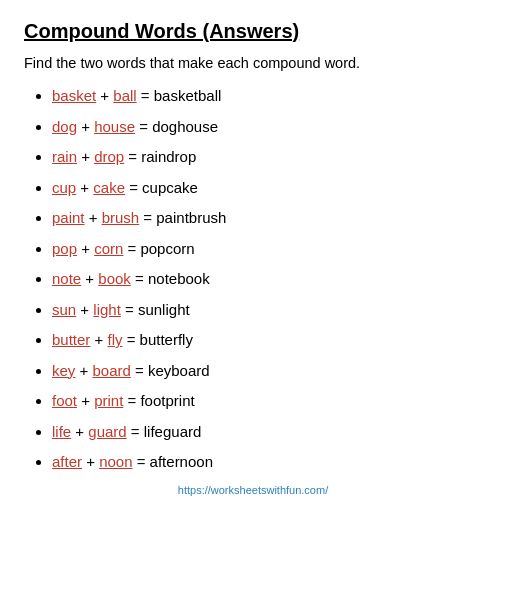 This screenshot has width=506, height=613. I want to click on word1: cup, so click(64, 188).